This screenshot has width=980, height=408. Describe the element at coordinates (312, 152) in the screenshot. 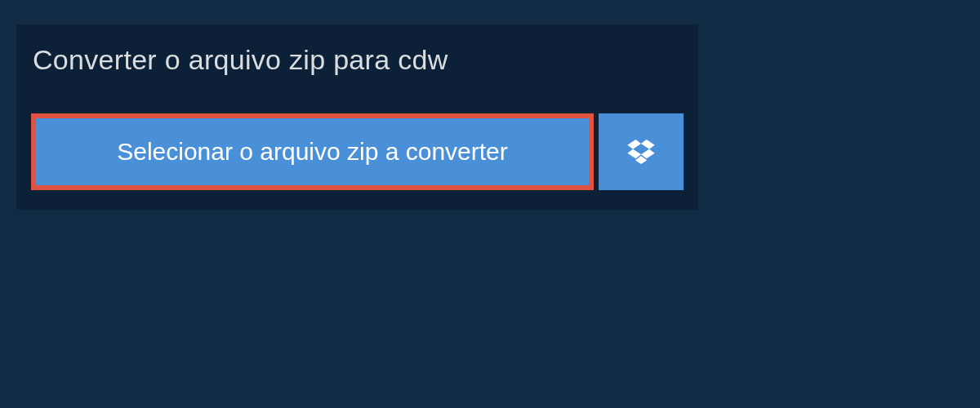

I see `select-file-label: Selecionar o arquivo zip a converter` at that location.